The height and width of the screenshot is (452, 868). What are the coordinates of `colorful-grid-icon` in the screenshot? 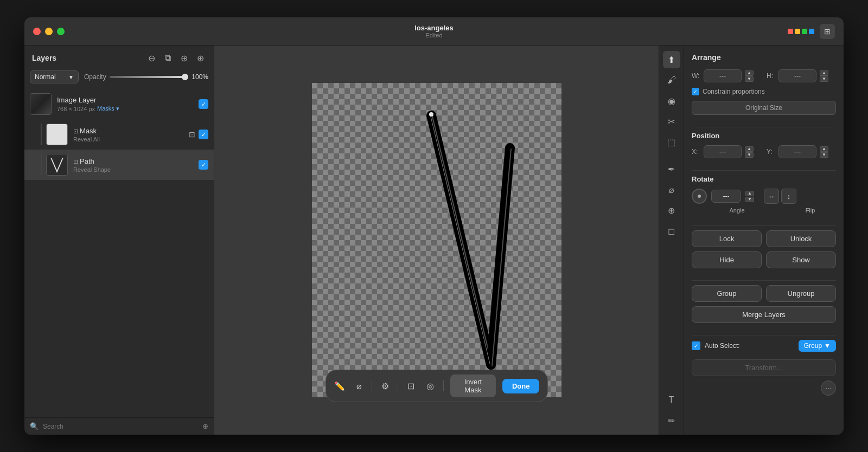 It's located at (801, 31).